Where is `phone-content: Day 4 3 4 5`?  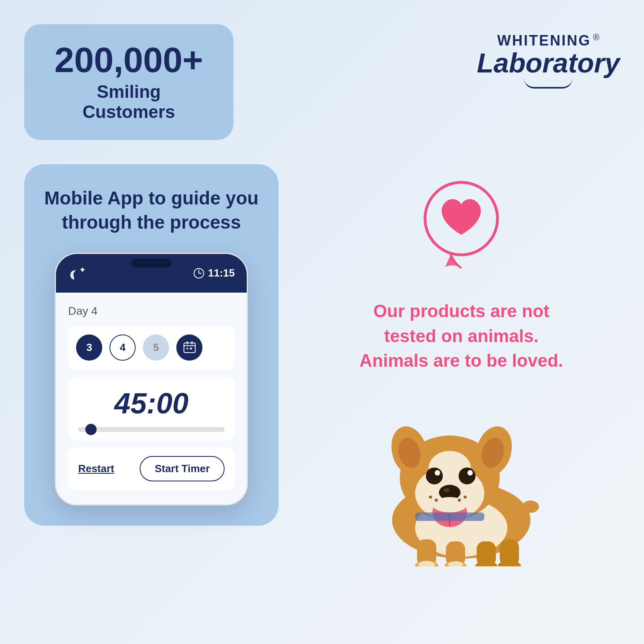
phone-content: Day 4 3 4 5 is located at coordinates (151, 398).